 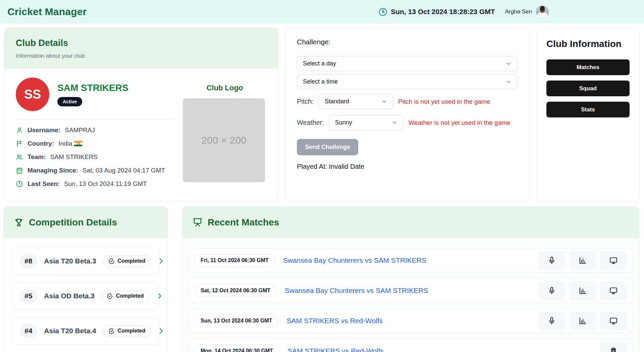 I want to click on top-bar: Cricket Manager Sun, 13 Oct 2024 18:28:2…, so click(x=322, y=12).